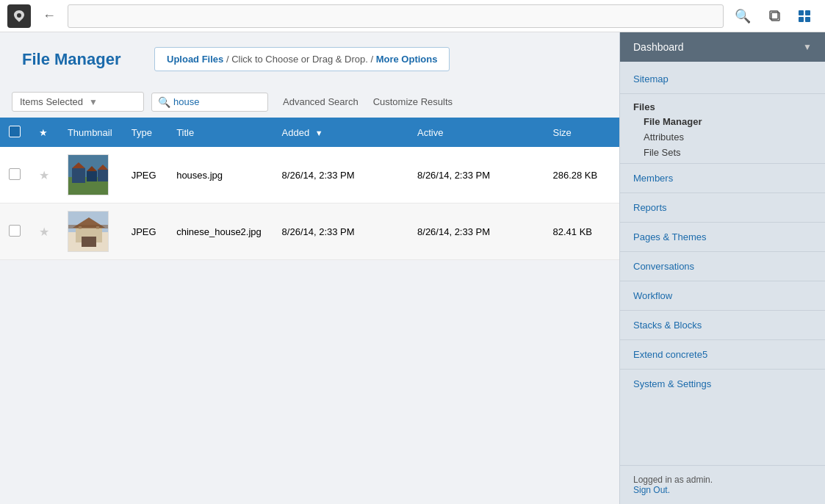 The height and width of the screenshot is (504, 825). What do you see at coordinates (723, 237) in the screenshot?
I see `sidebar-item-pages-themes: Pages & Themes` at bounding box center [723, 237].